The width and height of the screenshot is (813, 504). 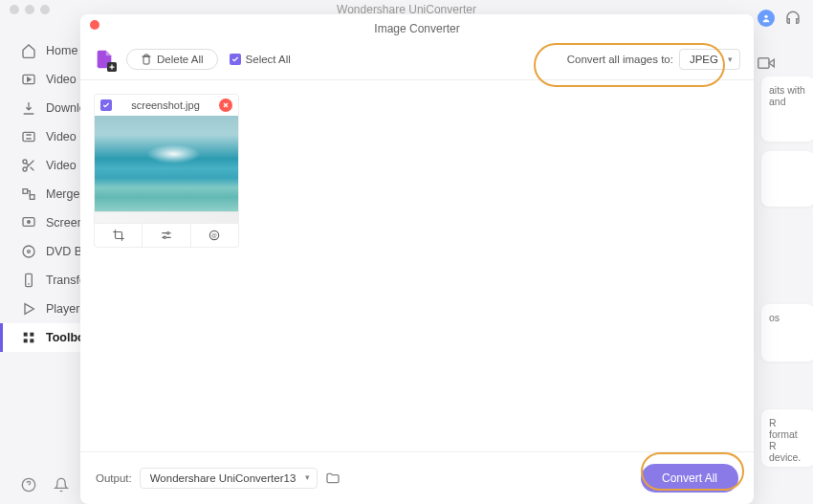 What do you see at coordinates (30, 10) in the screenshot?
I see `minimize-window-icon` at bounding box center [30, 10].